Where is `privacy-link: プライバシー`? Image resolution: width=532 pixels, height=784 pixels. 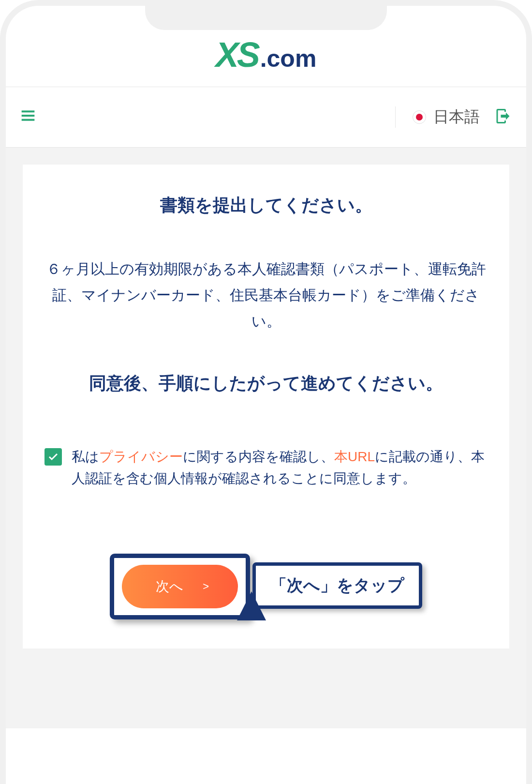
privacy-link: プライバシー is located at coordinates (141, 457).